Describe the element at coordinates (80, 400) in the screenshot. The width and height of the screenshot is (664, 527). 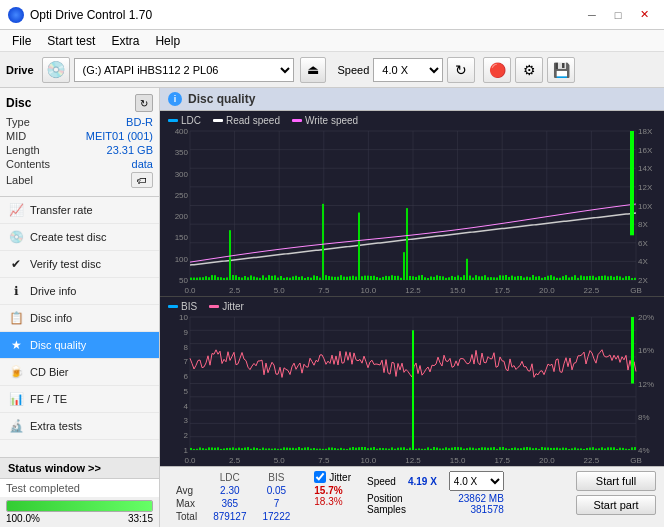
I see `sidebar-item-fe-te: 📊 FE / TE` at that location.